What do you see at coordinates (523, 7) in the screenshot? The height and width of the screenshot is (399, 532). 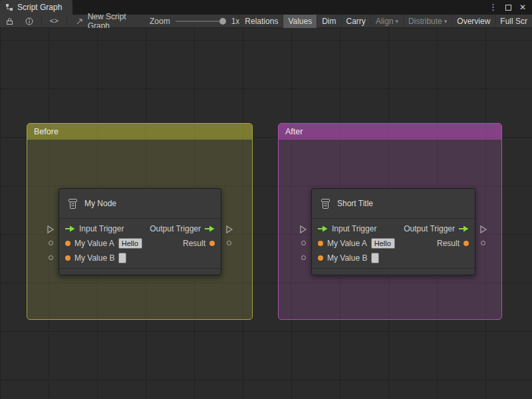 I see `close-icon: ✕` at bounding box center [523, 7].